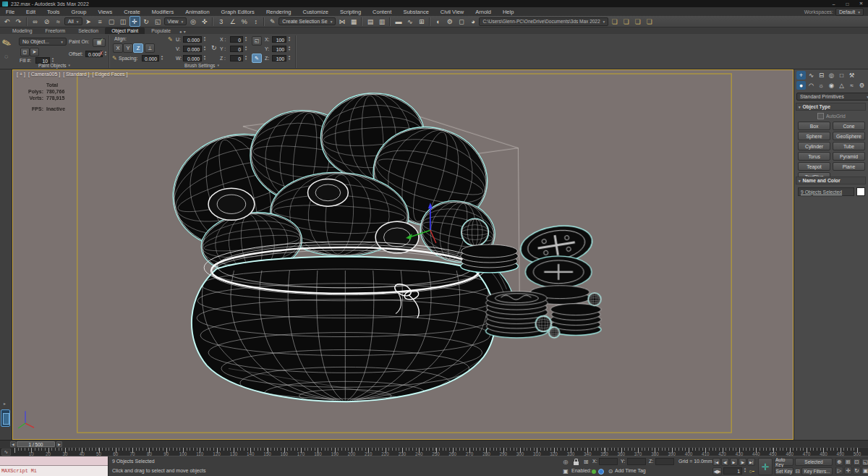  What do you see at coordinates (849, 136) in the screenshot?
I see `object-type-geosphere-button: GeoSphere` at bounding box center [849, 136].